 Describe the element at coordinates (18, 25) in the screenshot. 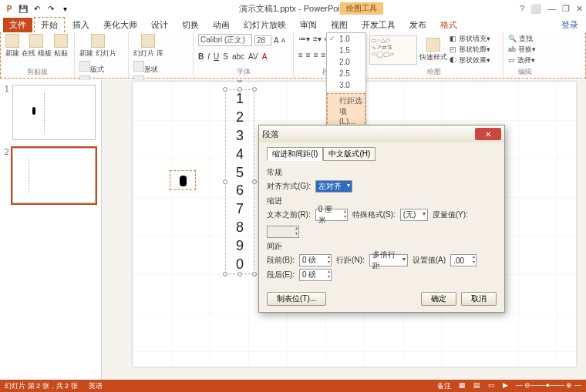

I see `tab-file: 文件` at that location.